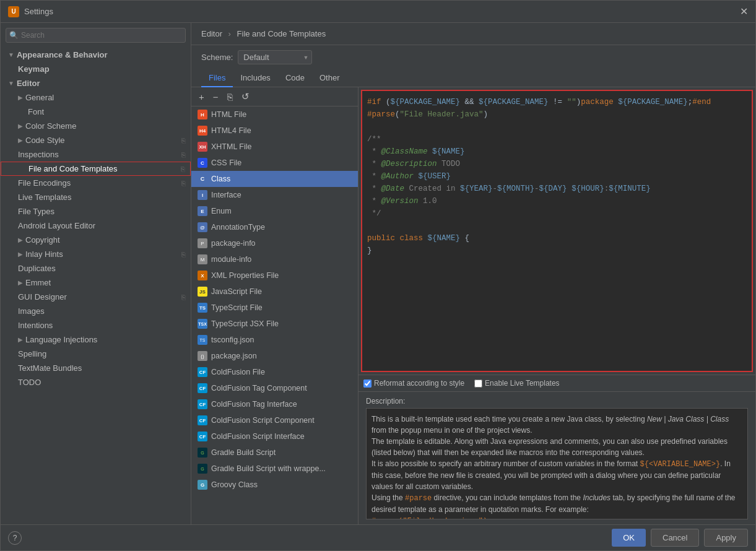  Describe the element at coordinates (726, 537) in the screenshot. I see `apply-button: Apply` at that location.